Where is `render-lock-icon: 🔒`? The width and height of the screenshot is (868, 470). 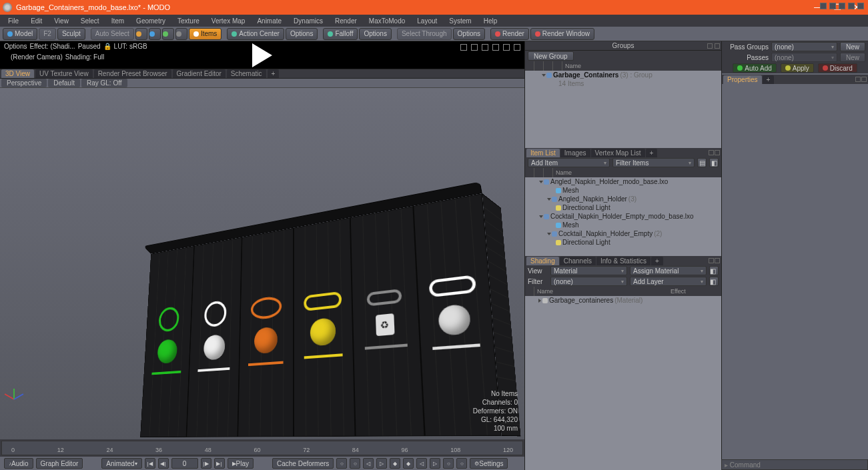 render-lock-icon: 🔒 is located at coordinates (107, 47).